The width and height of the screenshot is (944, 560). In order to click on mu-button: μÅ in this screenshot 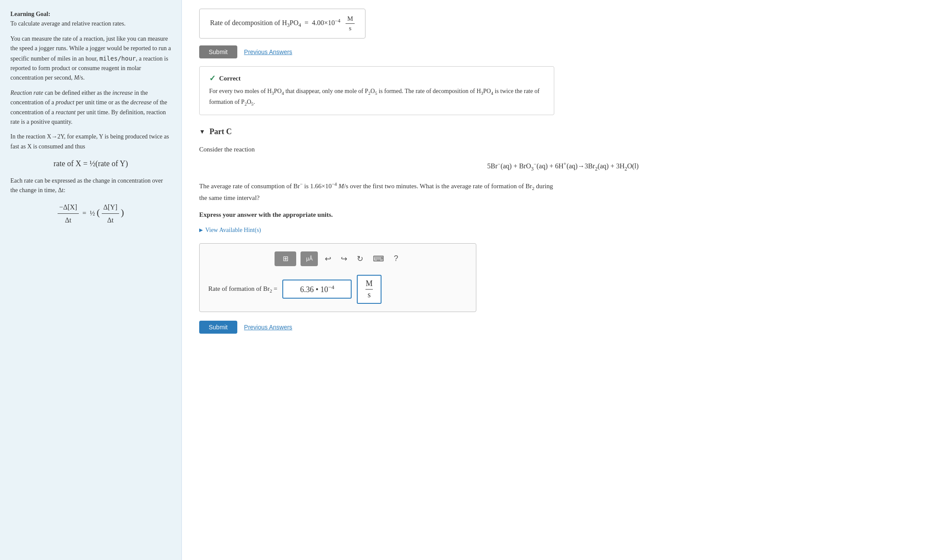, I will do `click(309, 259)`.